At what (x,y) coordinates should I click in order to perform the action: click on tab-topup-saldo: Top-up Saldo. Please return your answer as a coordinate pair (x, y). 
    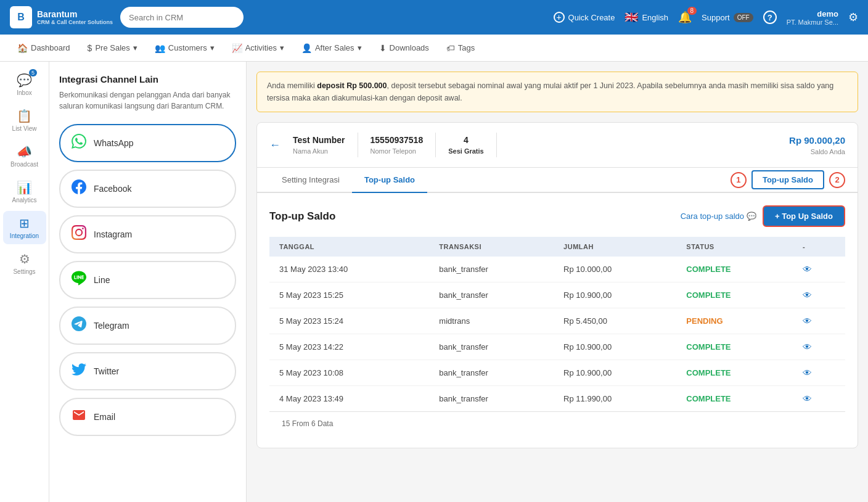
    Looking at the image, I should click on (390, 180).